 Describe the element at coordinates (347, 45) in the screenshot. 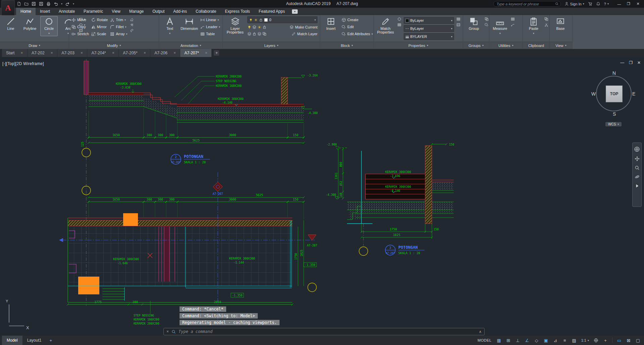

I see `panel-label-block: Block▾` at that location.